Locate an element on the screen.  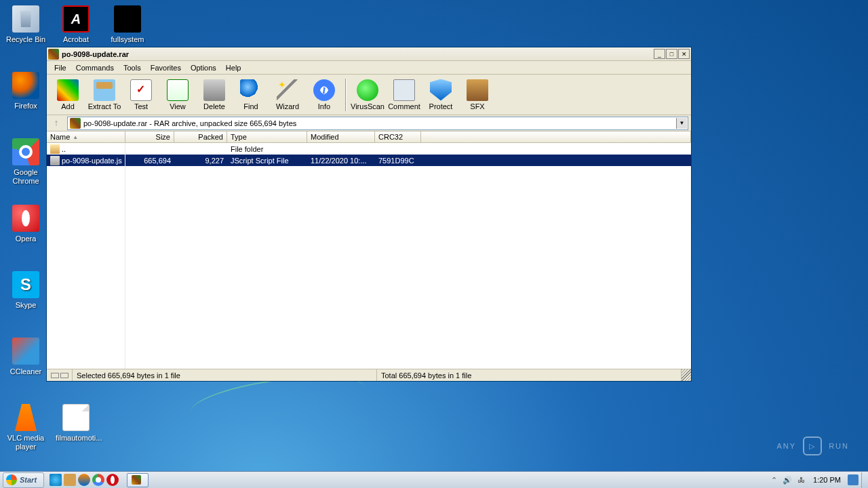
toolbar-add-button: Add is located at coordinates (68, 95).